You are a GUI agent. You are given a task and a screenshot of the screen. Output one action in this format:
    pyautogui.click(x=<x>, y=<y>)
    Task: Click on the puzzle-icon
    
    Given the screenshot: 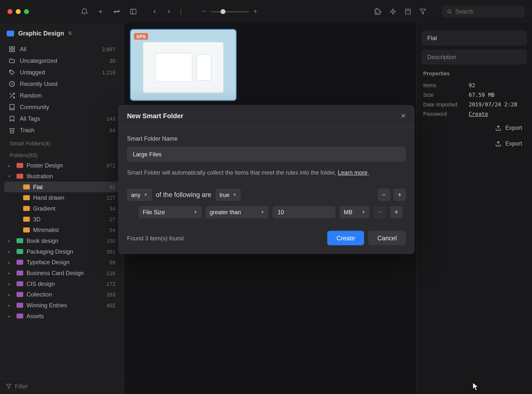 What is the action you would take?
    pyautogui.click(x=378, y=12)
    